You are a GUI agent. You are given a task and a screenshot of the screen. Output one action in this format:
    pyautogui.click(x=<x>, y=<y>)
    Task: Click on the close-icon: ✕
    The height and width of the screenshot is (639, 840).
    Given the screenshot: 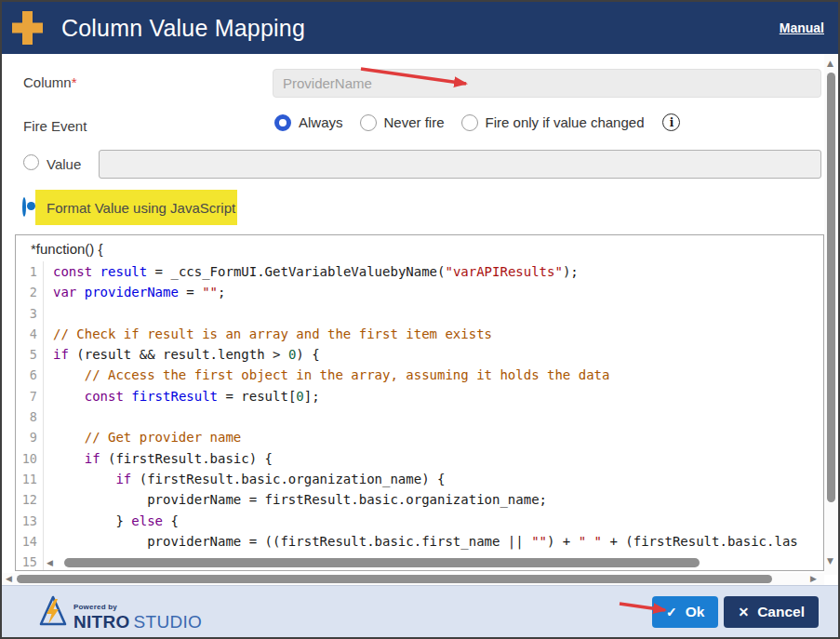 What is the action you would take?
    pyautogui.click(x=743, y=612)
    